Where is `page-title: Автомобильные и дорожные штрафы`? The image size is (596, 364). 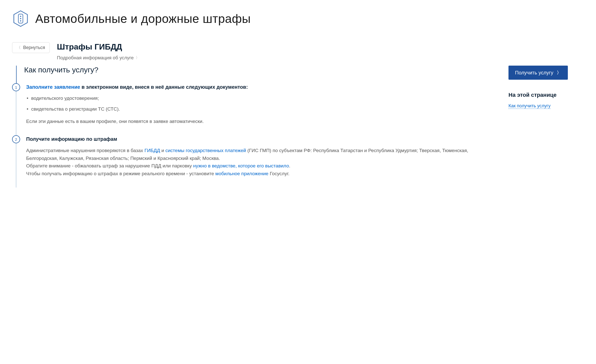
page-title: Автомобильные и дорожные штрафы is located at coordinates (143, 19).